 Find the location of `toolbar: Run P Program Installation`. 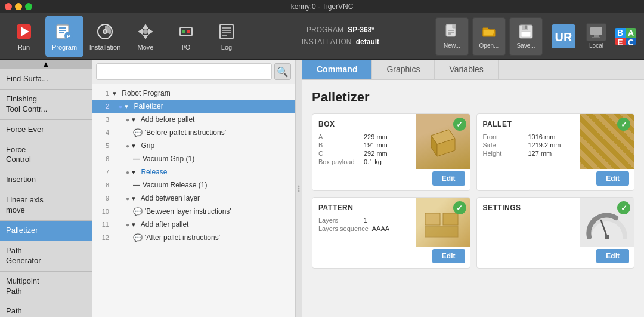

toolbar: Run P Program Installation is located at coordinates (322, 36).